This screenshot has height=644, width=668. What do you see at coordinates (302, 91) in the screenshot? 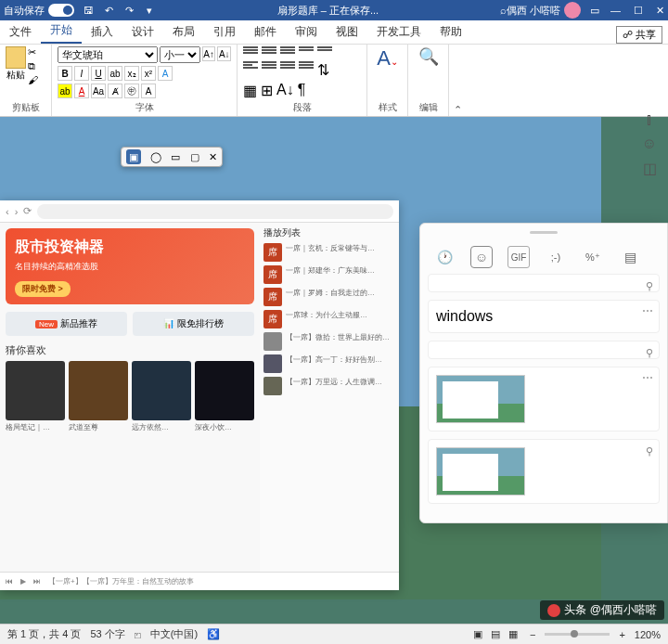
I see `show-marks-icon: ¶` at bounding box center [302, 91].